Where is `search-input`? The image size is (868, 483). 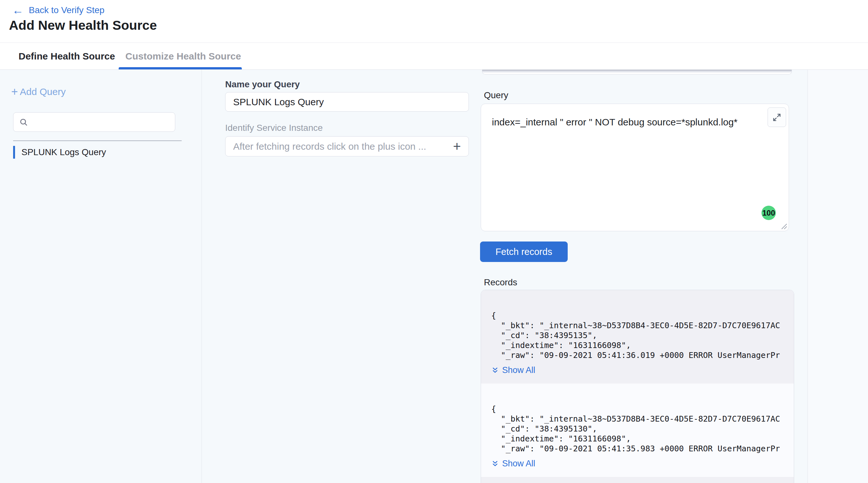 search-input is located at coordinates (100, 122).